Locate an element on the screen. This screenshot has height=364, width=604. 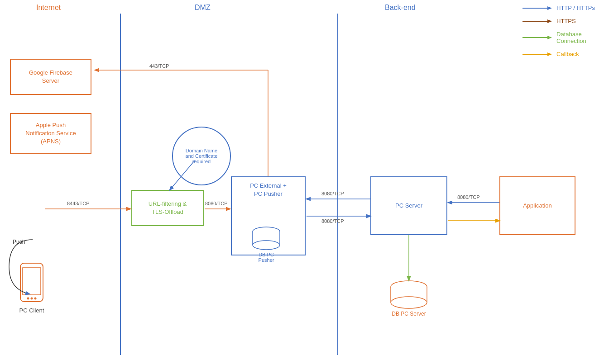
db-pc-server: DB PC Server is located at coordinates (409, 298).